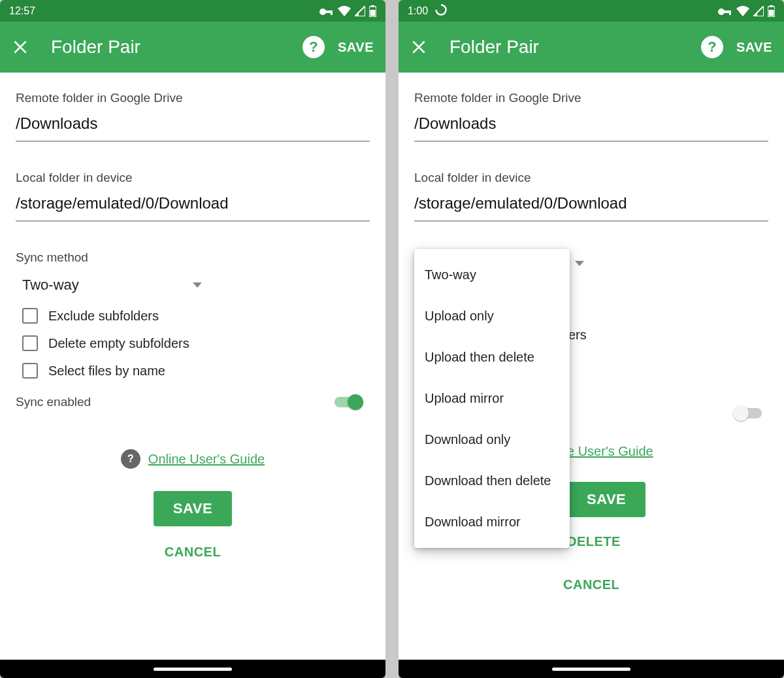  What do you see at coordinates (51, 285) in the screenshot?
I see `sync-method-value: Two-way` at bounding box center [51, 285].